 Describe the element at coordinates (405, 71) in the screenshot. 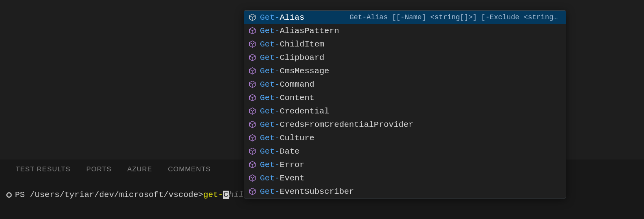

I see `suggest-item: Get-CmsMessage` at that location.